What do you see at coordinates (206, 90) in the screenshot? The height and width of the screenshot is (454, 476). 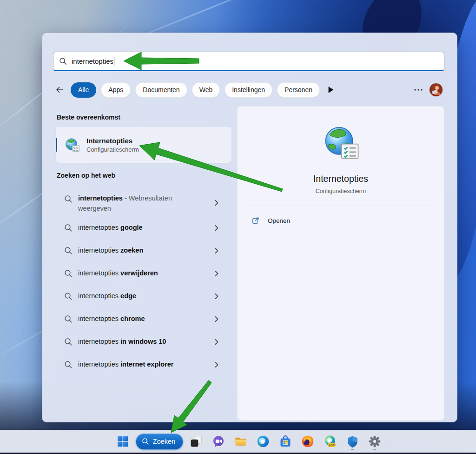 I see `tab-web: Web` at bounding box center [206, 90].